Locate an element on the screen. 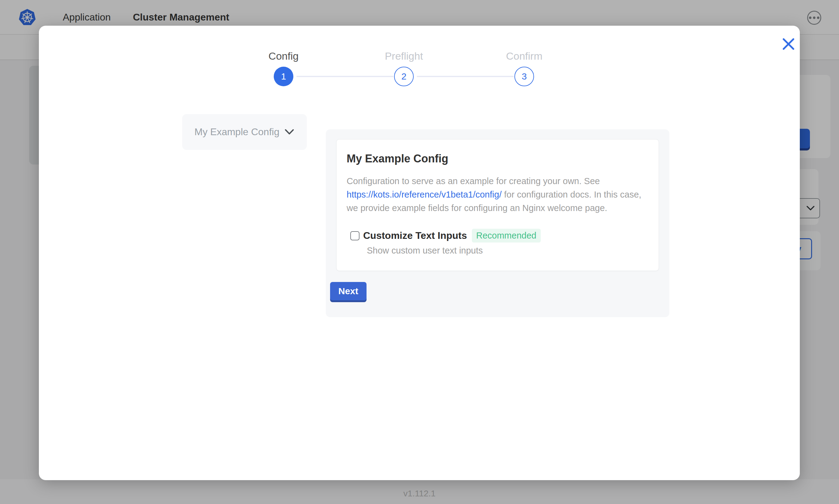  config-group-selector-label: My Example Config is located at coordinates (237, 132).